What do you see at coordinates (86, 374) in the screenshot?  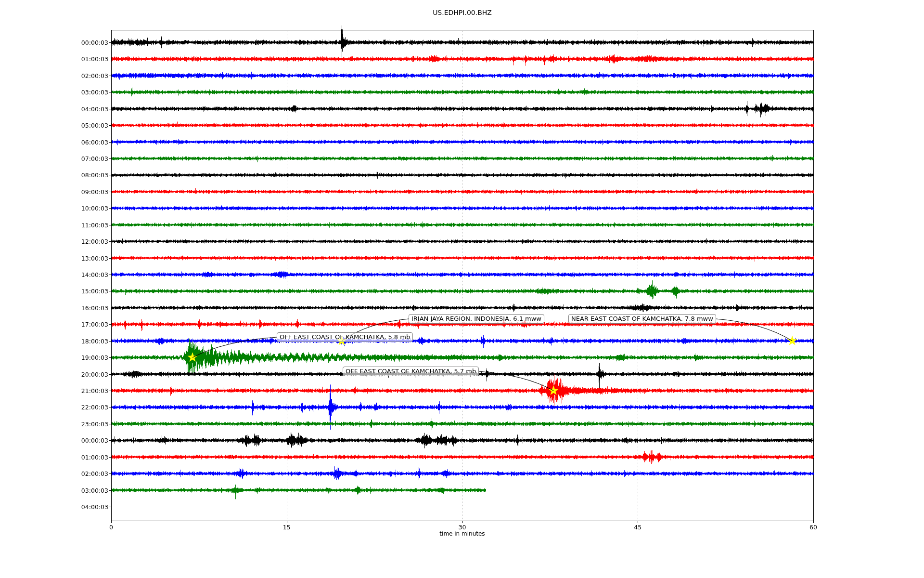 I see `y-tick-label: 20:00:03` at bounding box center [86, 374].